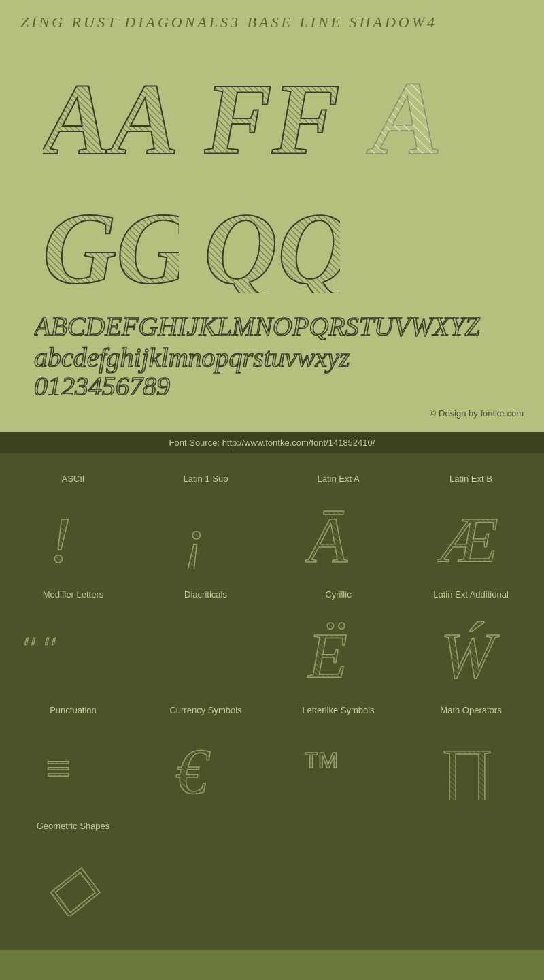 This screenshot has width=544, height=980. Describe the element at coordinates (206, 763) in the screenshot. I see `charset-currency-svg: € €` at that location.